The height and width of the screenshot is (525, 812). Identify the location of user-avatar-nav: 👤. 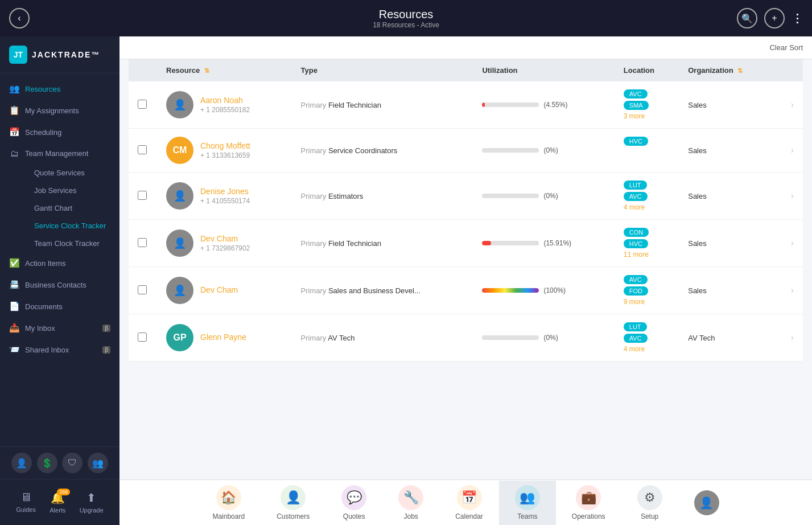
(707, 503).